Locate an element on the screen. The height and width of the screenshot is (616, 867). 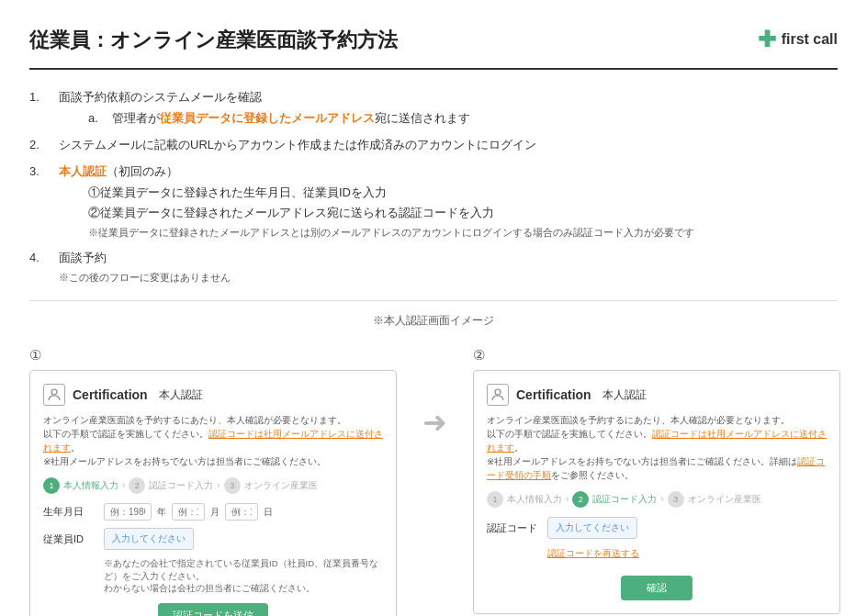
screen1-desc: オンライン産業医面談を予約するにあたり、本人確認が必要となります。 以下の手順で… is located at coordinates (213, 441).